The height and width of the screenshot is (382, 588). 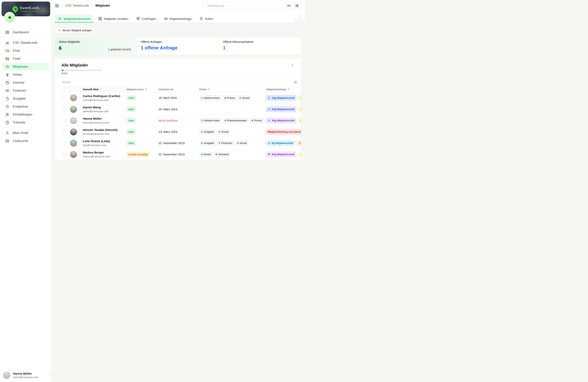 What do you see at coordinates (283, 154) in the screenshot?
I see `contributions-cell: 50g Mitgliedschaft` at bounding box center [283, 154].